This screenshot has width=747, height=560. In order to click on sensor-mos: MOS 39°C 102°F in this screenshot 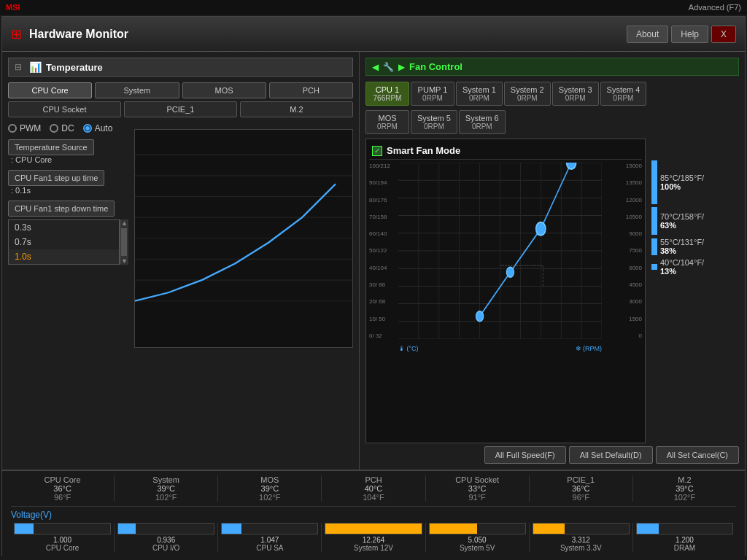, I will do `click(270, 489)`.